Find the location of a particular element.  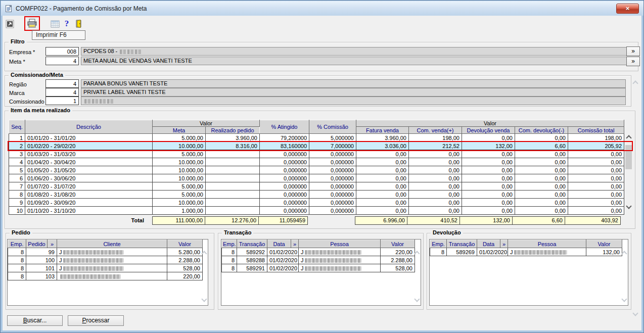

meta-row: 701/07/20 - 31/07/205.000,000,0000000,00… is located at coordinates (316, 186).